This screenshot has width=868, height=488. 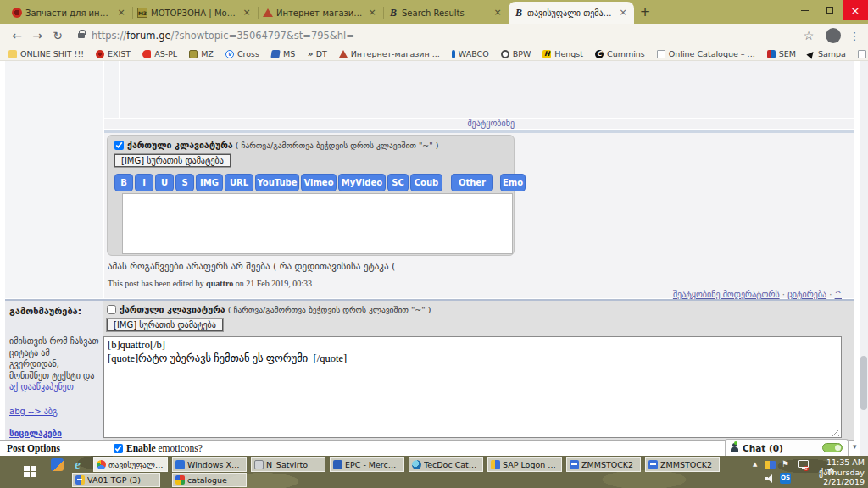 What do you see at coordinates (571, 13) in the screenshot?
I see `tab-forum-topic-active: B თავისუფალი თემა VOL 64 -> ×` at bounding box center [571, 13].